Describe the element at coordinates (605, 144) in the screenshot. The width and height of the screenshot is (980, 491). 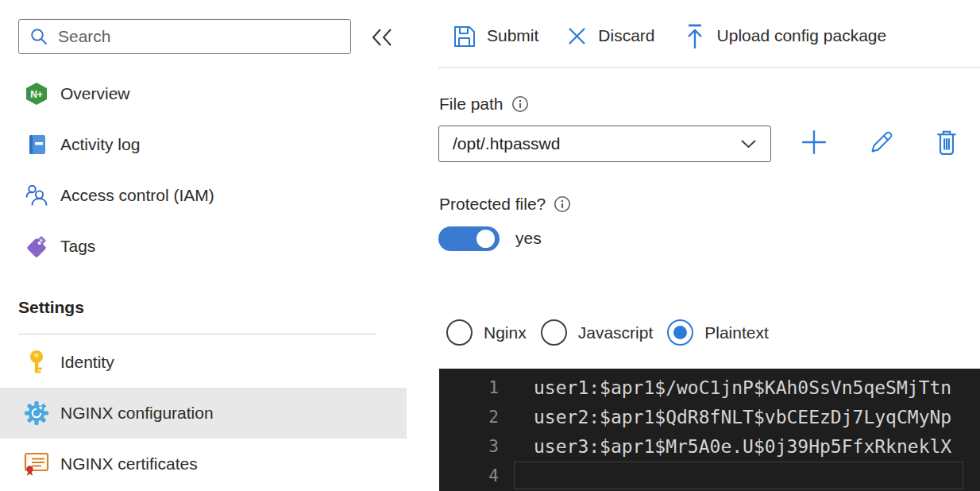
I see `file-path-dropdown: /opt/.htpasswd` at that location.